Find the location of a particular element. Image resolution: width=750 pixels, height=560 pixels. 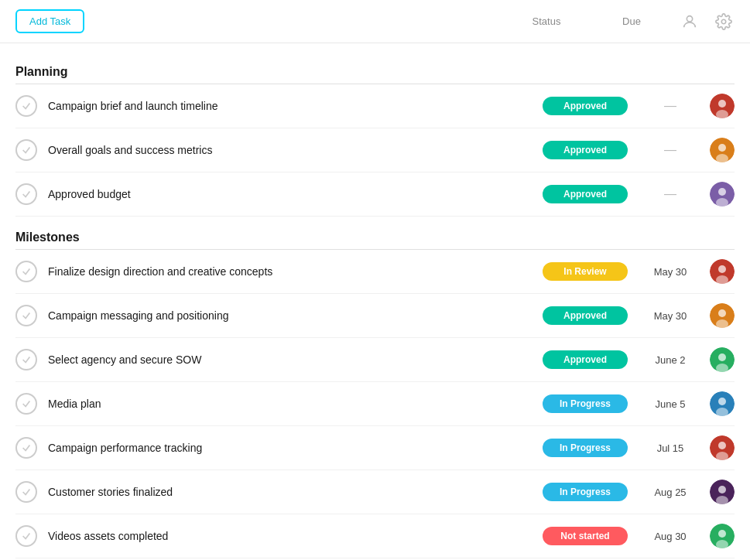

section-title: Planning is located at coordinates (375, 67).